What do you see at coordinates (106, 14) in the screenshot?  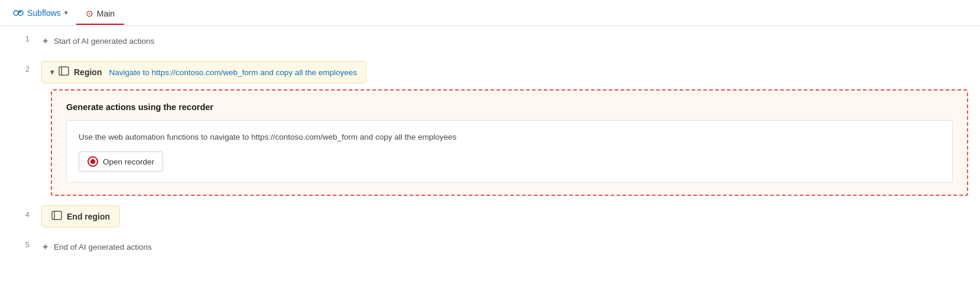 I see `main-tab-label: Main` at bounding box center [106, 14].